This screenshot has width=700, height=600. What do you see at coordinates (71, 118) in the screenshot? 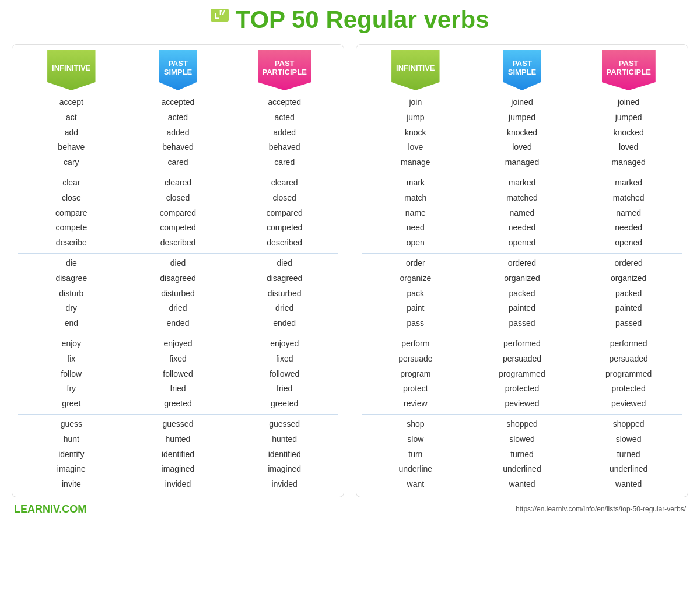
I see `verb-cell: act` at bounding box center [71, 118].